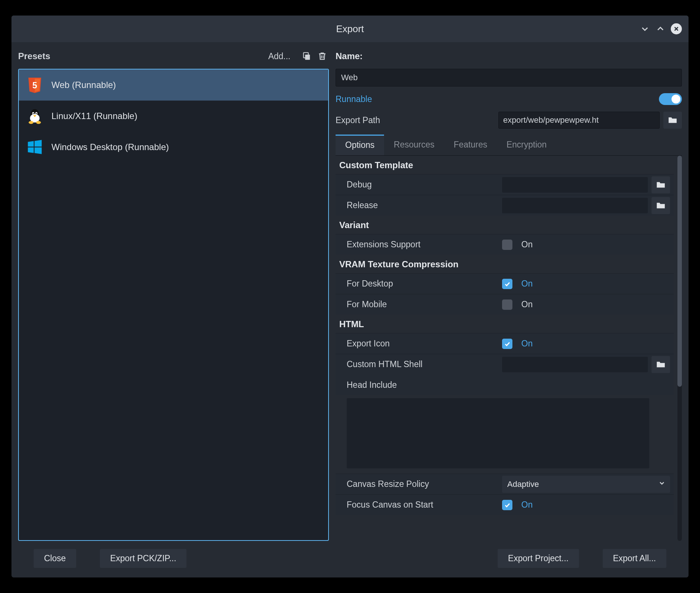 The width and height of the screenshot is (700, 593). Describe the element at coordinates (505, 505) in the screenshot. I see `option-focus-canvas: Focus Canvas on Start On` at that location.